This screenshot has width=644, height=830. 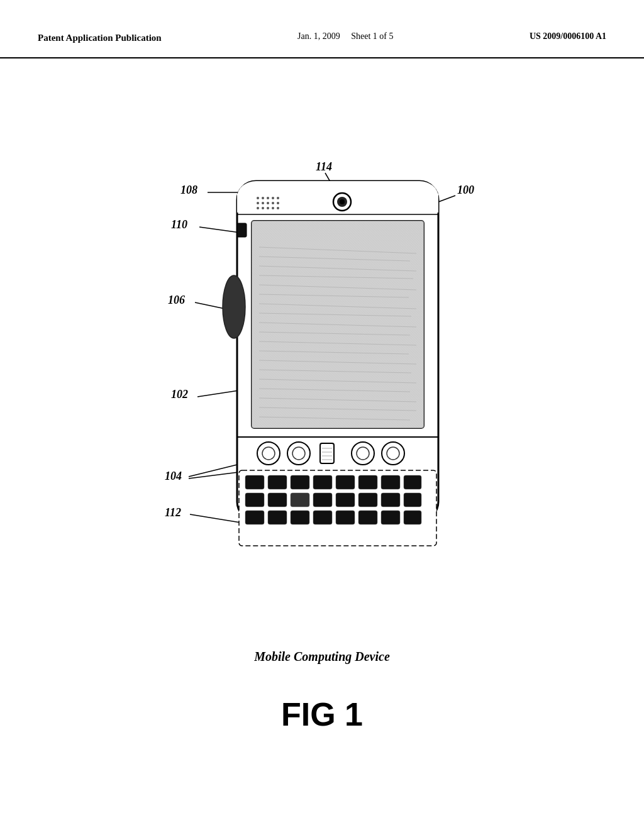 I want to click on diagram-caption: Mobile Computing Device, so click(x=322, y=656).